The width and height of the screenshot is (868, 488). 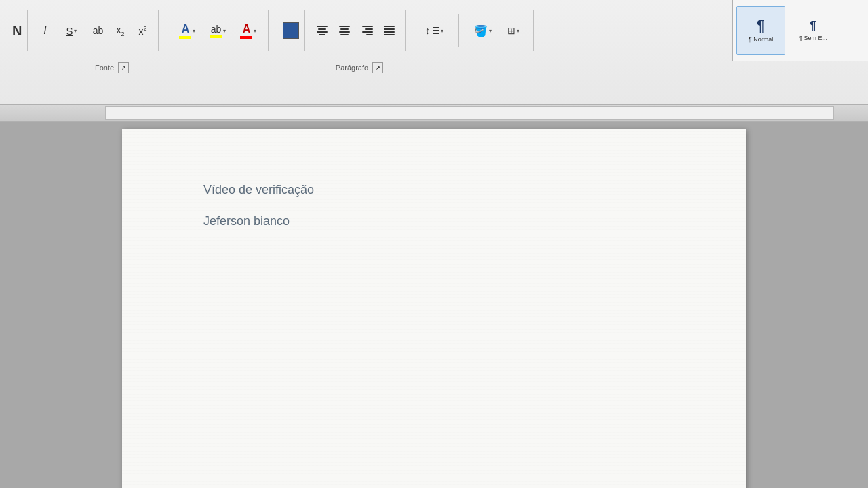 What do you see at coordinates (352, 68) in the screenshot?
I see `paragrafo-label: Parágrafo` at bounding box center [352, 68].